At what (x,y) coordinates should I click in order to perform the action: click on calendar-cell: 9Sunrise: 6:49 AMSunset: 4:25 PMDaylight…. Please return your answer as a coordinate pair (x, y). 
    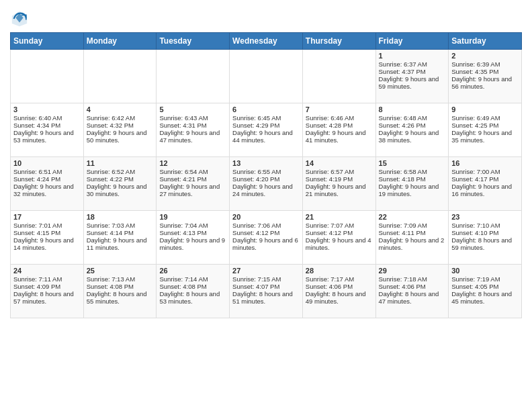
    Looking at the image, I should click on (485, 130).